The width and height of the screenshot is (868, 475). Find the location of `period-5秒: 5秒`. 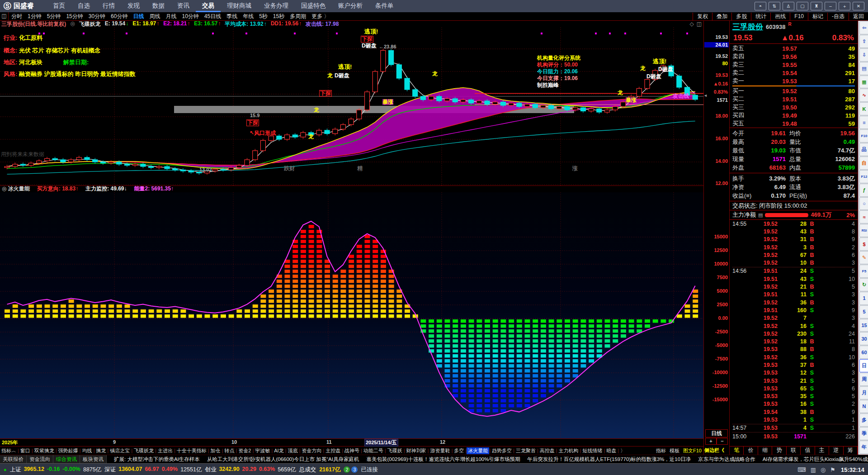

period-5秒: 5秒 is located at coordinates (263, 16).